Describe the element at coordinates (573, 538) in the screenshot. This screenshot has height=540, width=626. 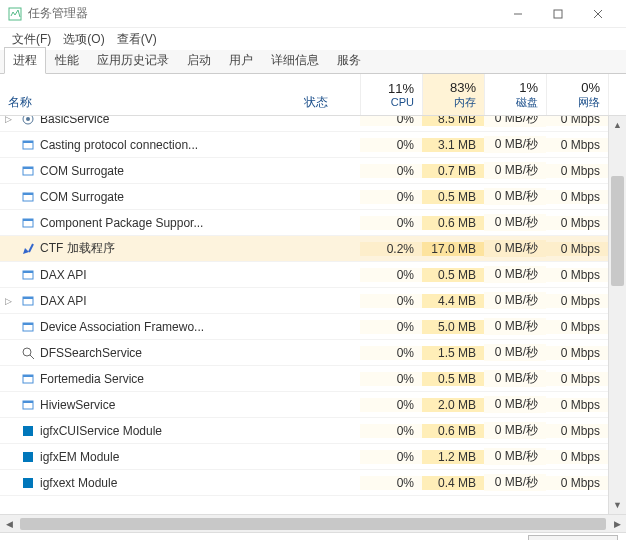
I see `end-task-button: 结束任务(E)` at that location.